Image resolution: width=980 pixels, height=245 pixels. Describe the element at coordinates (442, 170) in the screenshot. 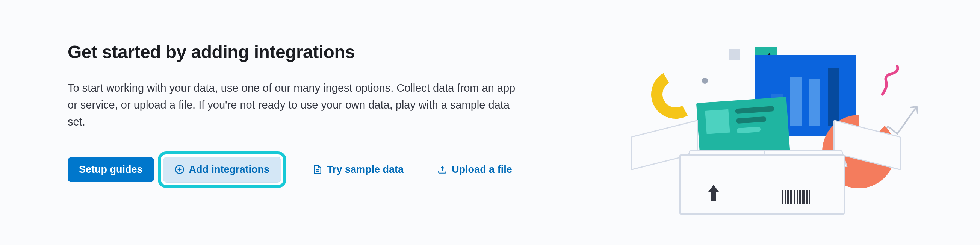

I see `upload-icon` at that location.